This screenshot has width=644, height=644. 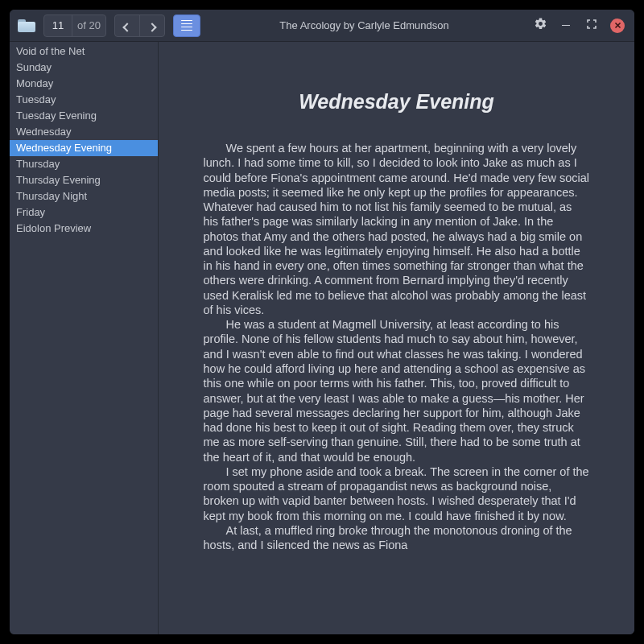 I want to click on open-file-button, so click(x=27, y=26).